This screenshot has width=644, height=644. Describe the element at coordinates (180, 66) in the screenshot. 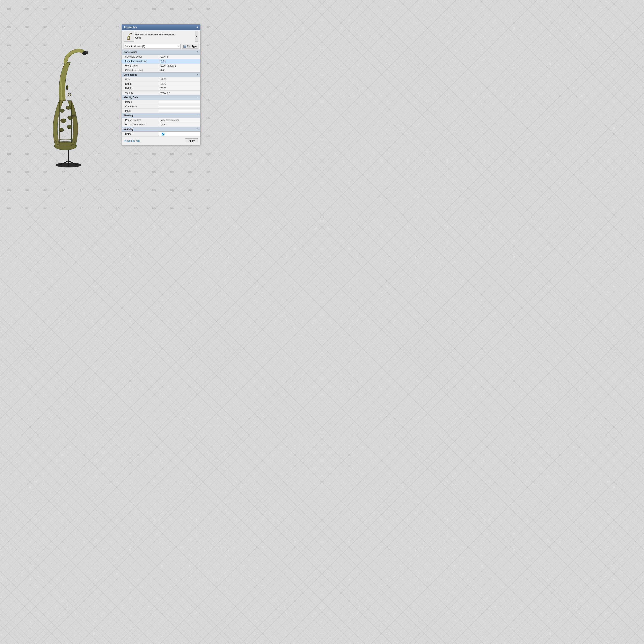

I see `work-plane-value: Level : Level 1` at that location.